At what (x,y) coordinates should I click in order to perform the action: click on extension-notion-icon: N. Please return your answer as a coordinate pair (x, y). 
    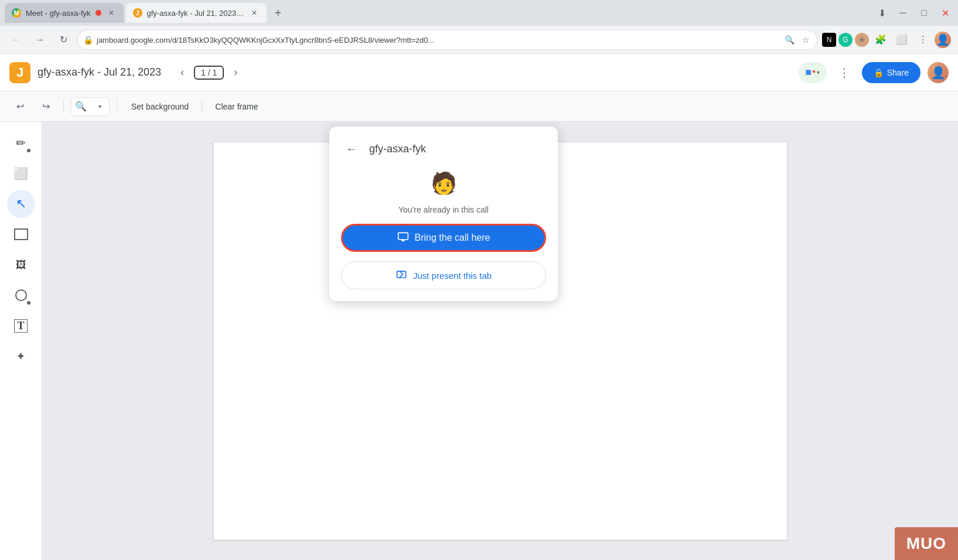
    Looking at the image, I should click on (829, 40).